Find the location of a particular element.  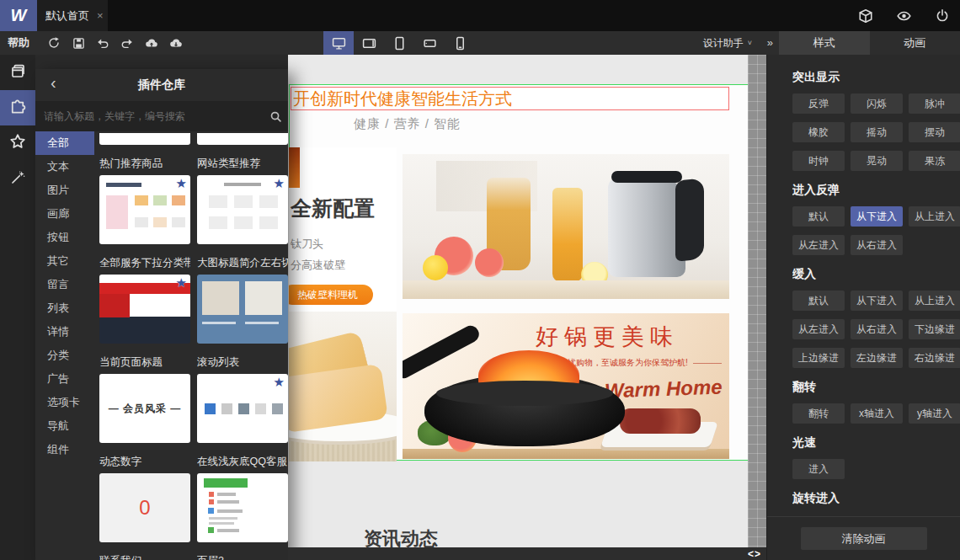

category-广告: 广告 is located at coordinates (65, 379).